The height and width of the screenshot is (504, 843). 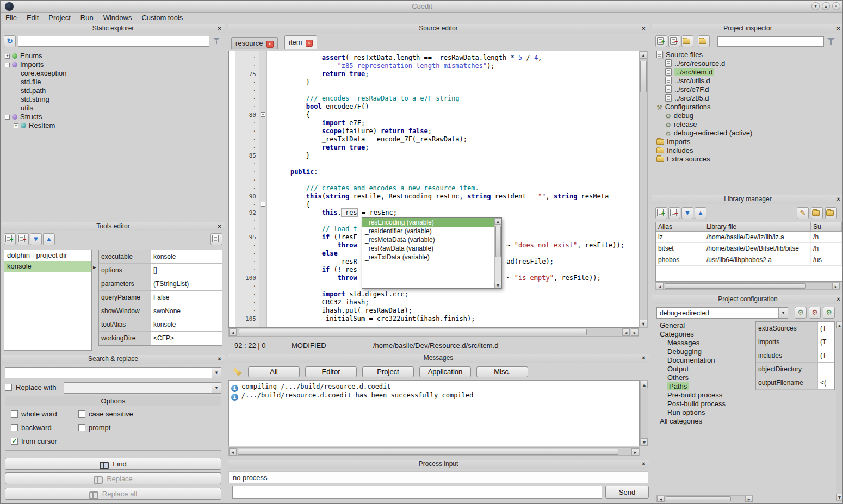 What do you see at coordinates (457, 66) in the screenshot?
I see `code-line: "z85 representation length mismatches");` at bounding box center [457, 66].